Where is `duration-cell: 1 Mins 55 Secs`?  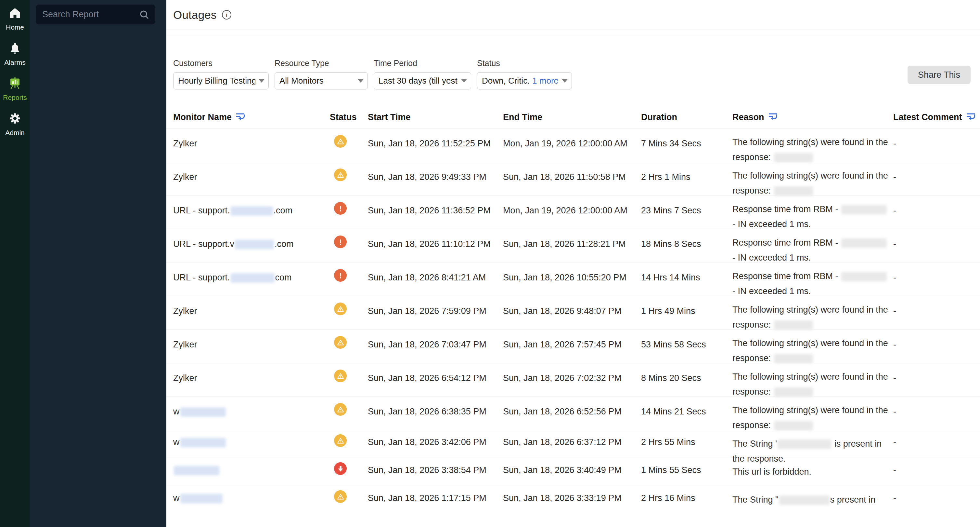
duration-cell: 1 Mins 55 Secs is located at coordinates (687, 472).